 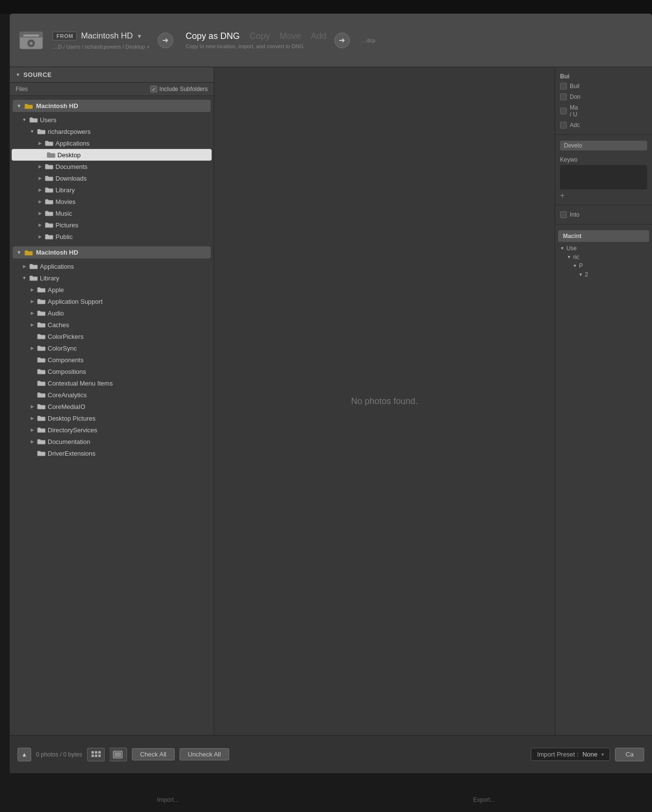 I want to click on source-collapse-arrow: ▼, so click(x=18, y=75).